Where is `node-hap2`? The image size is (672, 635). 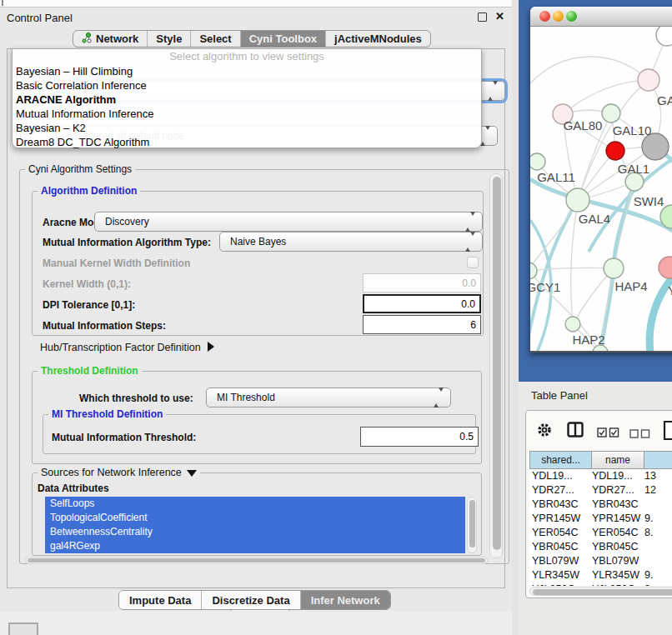 node-hap2 is located at coordinates (573, 324).